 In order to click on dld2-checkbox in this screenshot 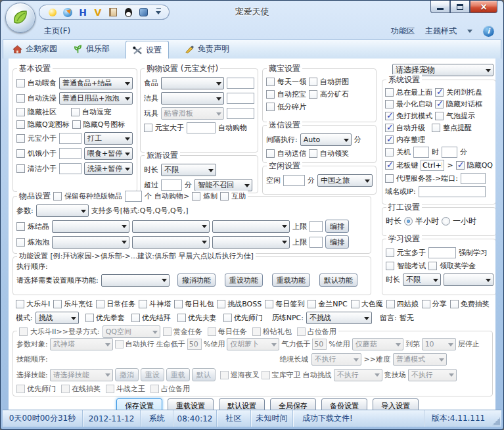, I will do `click(24, 331)`.